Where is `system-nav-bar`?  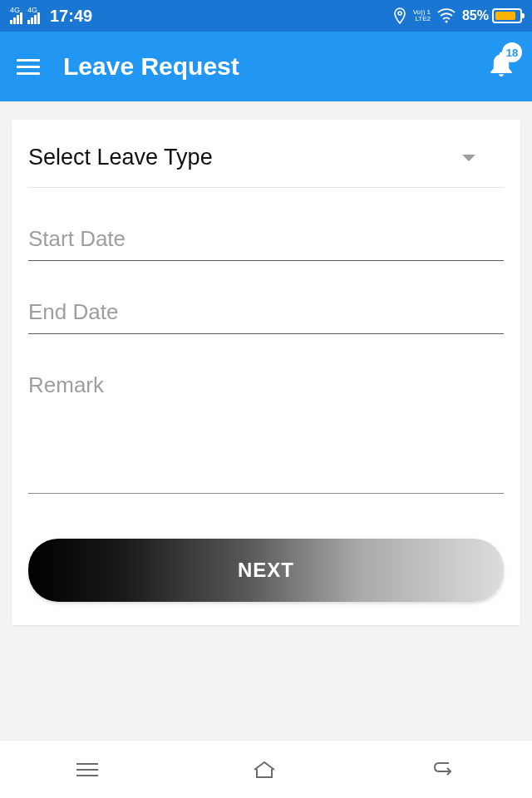
system-nav-bar is located at coordinates (266, 769).